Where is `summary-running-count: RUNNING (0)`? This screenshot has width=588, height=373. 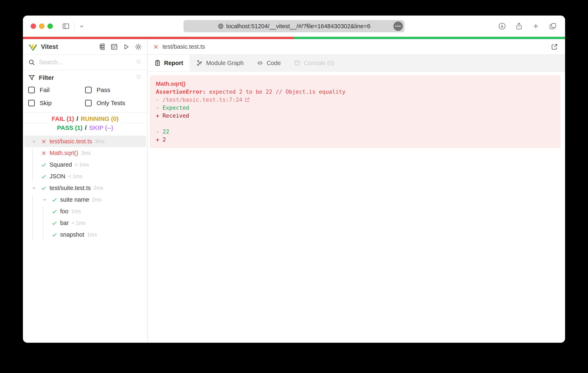 summary-running-count: RUNNING (0) is located at coordinates (100, 119).